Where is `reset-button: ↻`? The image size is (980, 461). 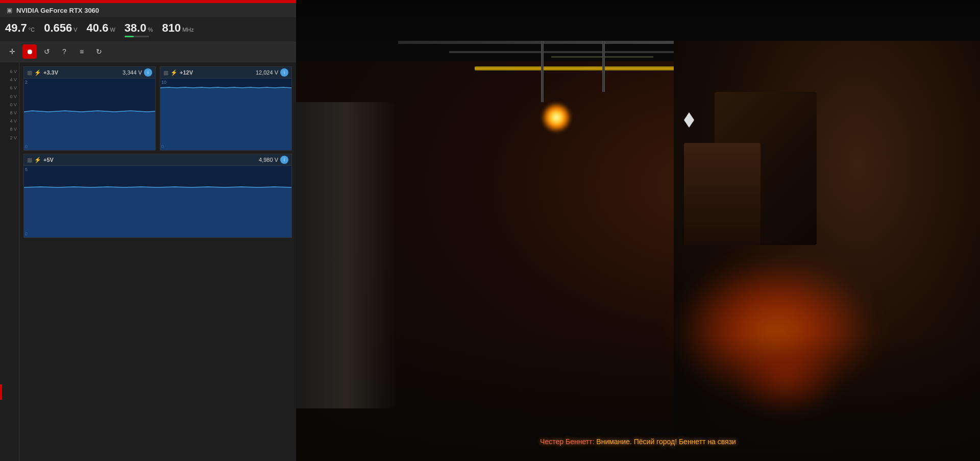
reset-button: ↻ is located at coordinates (99, 52).